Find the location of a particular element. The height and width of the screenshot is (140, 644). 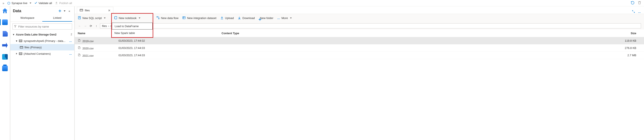

upload-button: Upload is located at coordinates (227, 18).